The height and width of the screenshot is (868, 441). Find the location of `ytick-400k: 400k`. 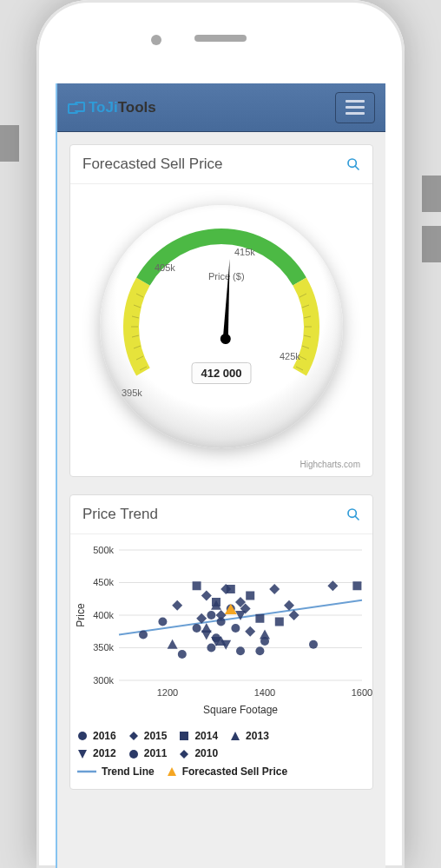

ytick-400k: 400k is located at coordinates (103, 615).